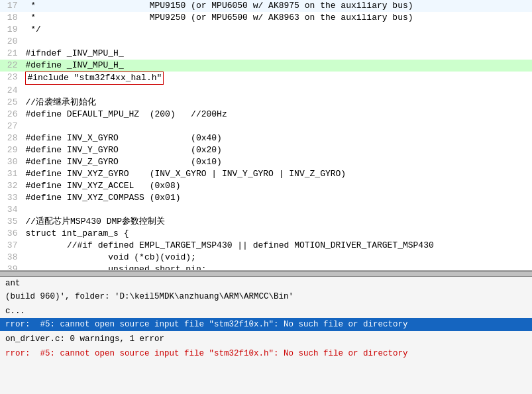 Image resolution: width=532 pixels, height=394 pixels. I want to click on line-content: #define INV_Y_GYRO (0x20), so click(277, 150).